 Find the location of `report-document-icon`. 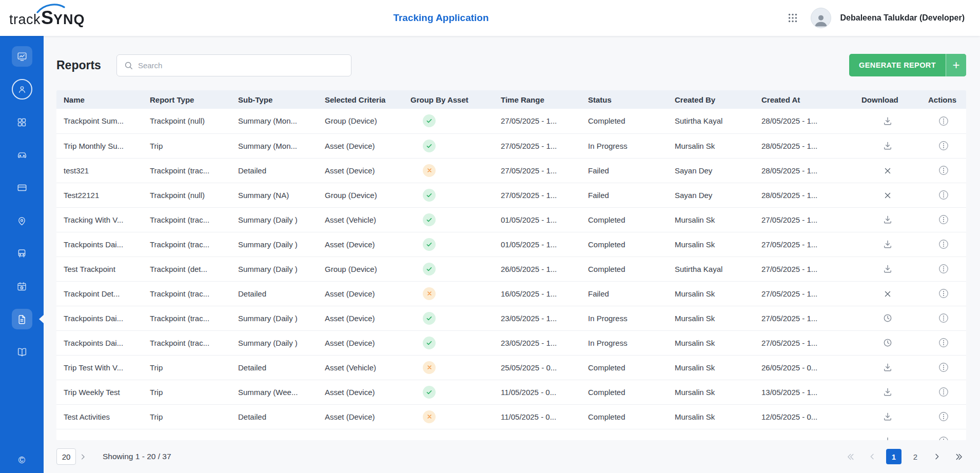

report-document-icon is located at coordinates (22, 319).